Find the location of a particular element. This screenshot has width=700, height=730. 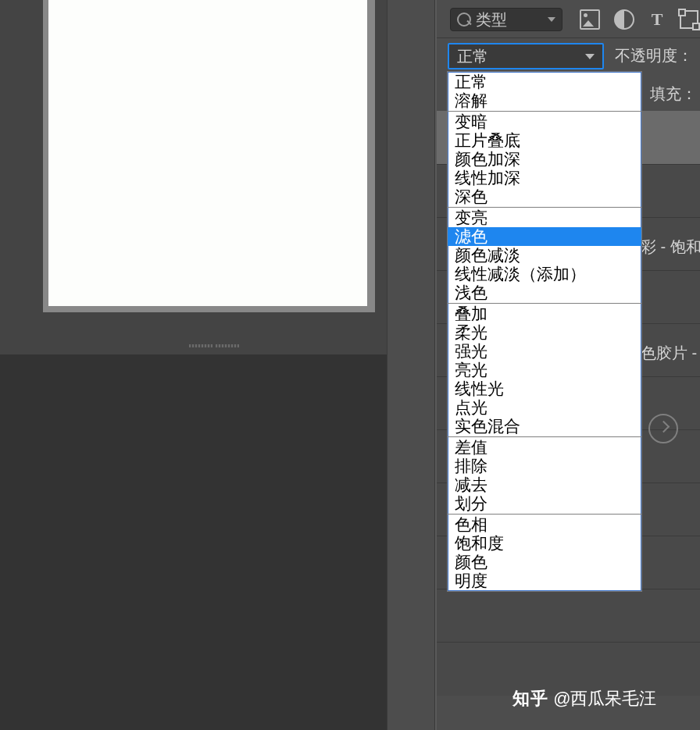

opacity-label: 不透明度： is located at coordinates (654, 56).